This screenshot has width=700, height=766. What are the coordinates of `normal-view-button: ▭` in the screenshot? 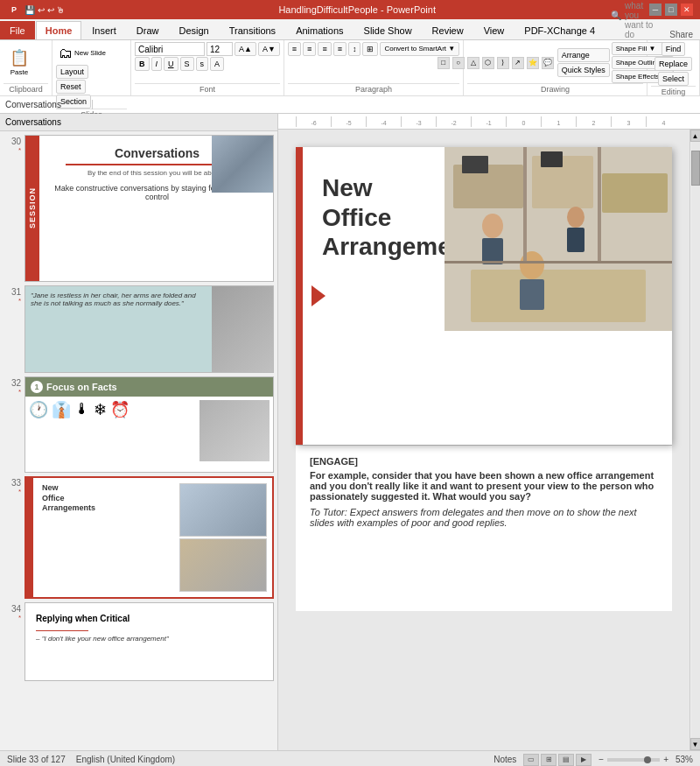 It's located at (531, 760).